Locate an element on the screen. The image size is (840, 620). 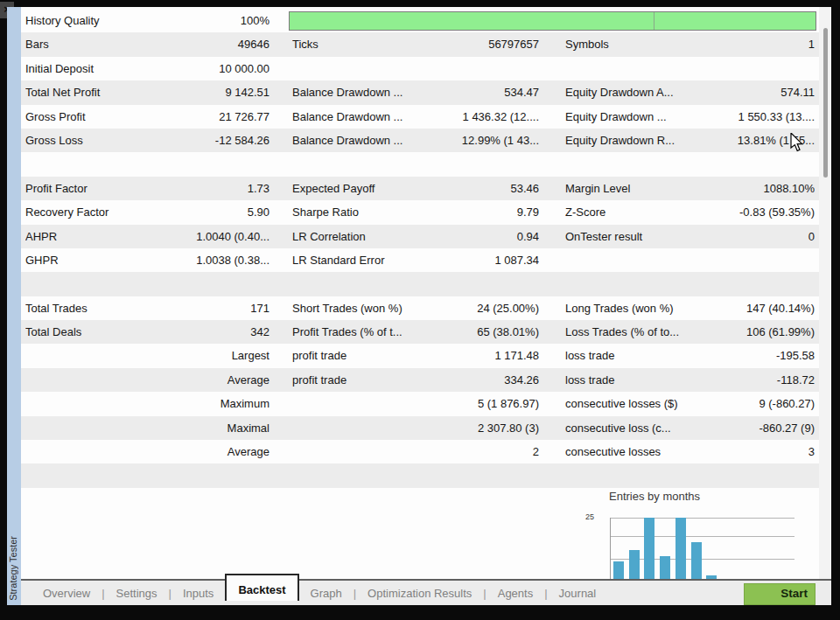
table-row: Maximum5 (1 876.97)consecutive losses ($… is located at coordinates (420, 404).